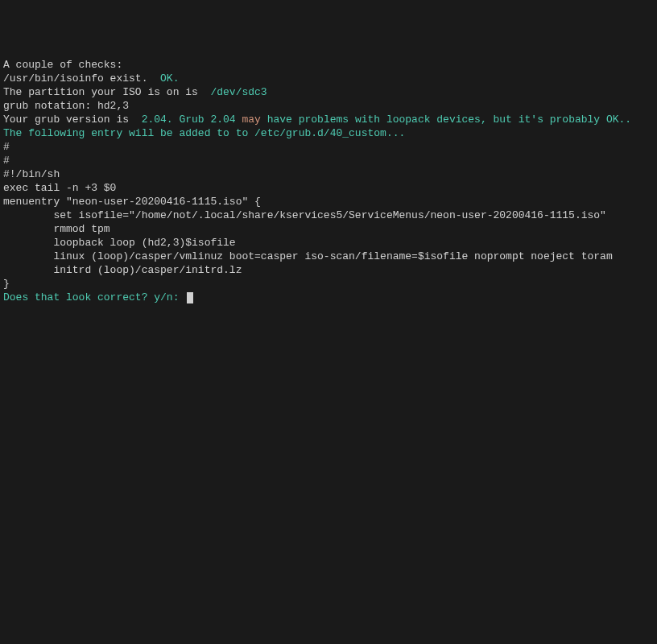 This screenshot has width=657, height=644. I want to click on output-line: The following entry will be added to to …, so click(328, 134).